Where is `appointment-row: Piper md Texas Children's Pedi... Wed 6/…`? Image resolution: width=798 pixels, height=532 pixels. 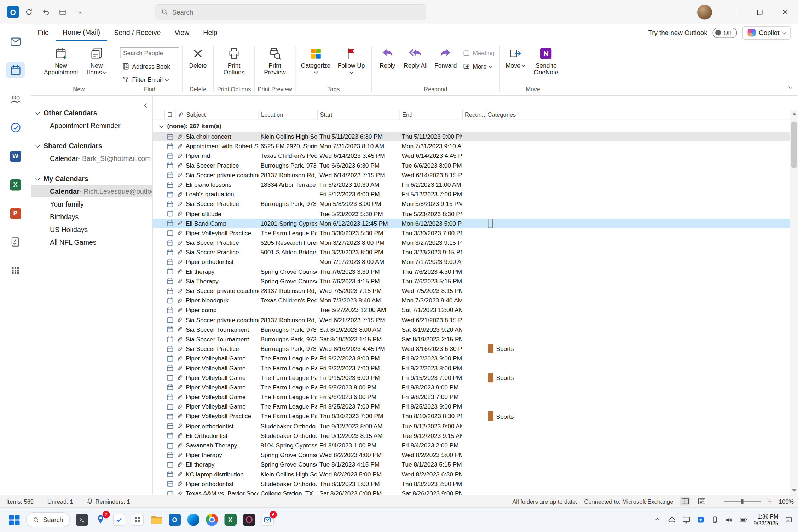 appointment-row: Piper md Texas Children's Pedi... Wed 6/… is located at coordinates (472, 156).